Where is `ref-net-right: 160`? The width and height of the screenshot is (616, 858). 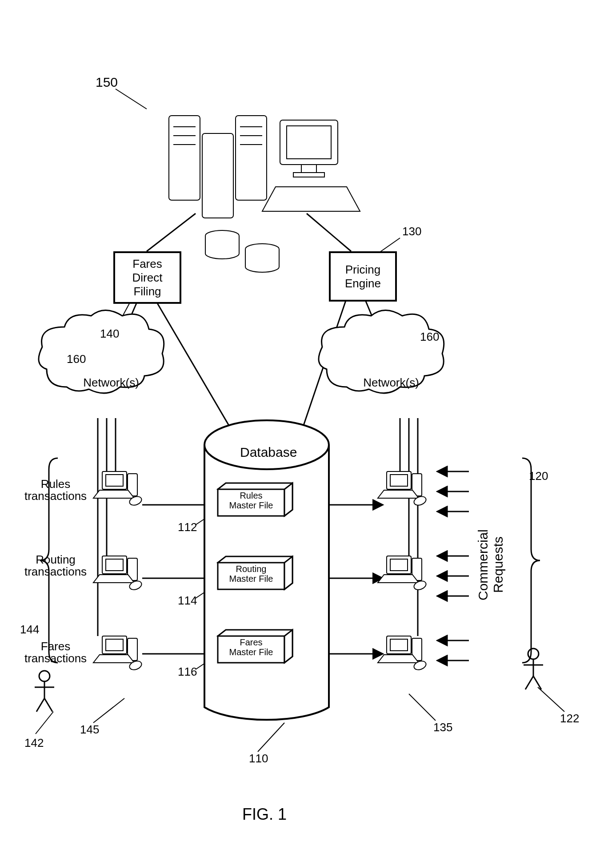
ref-net-right: 160 is located at coordinates (429, 337).